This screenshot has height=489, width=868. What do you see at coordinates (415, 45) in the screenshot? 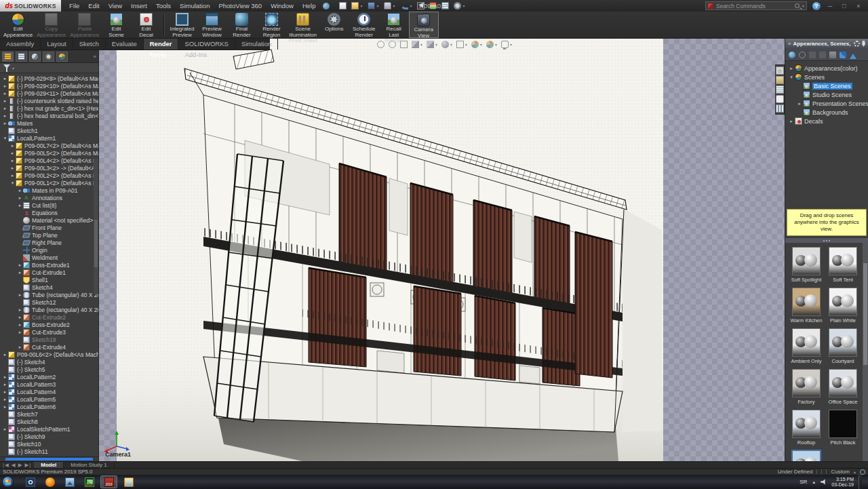
I see `section-view-icon` at bounding box center [415, 45].